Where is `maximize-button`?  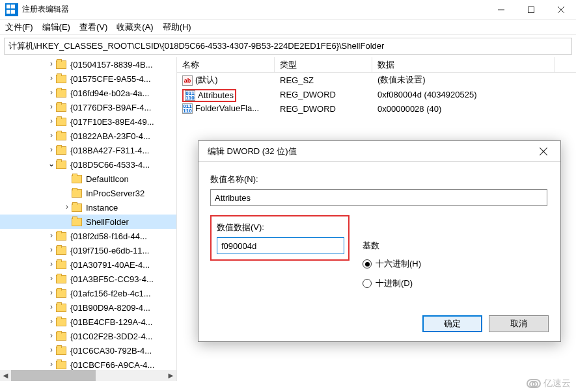
maximize-button is located at coordinates (531, 10).